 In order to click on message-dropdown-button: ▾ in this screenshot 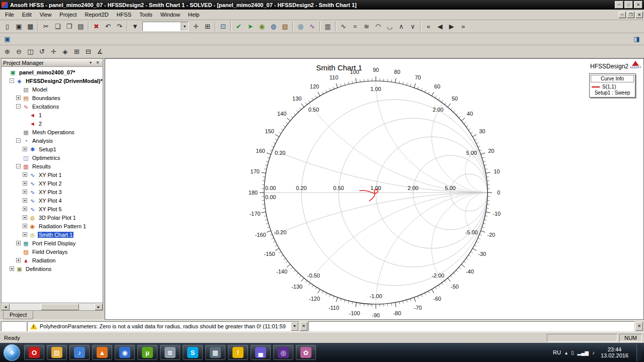, I will do `click(295, 326)`.